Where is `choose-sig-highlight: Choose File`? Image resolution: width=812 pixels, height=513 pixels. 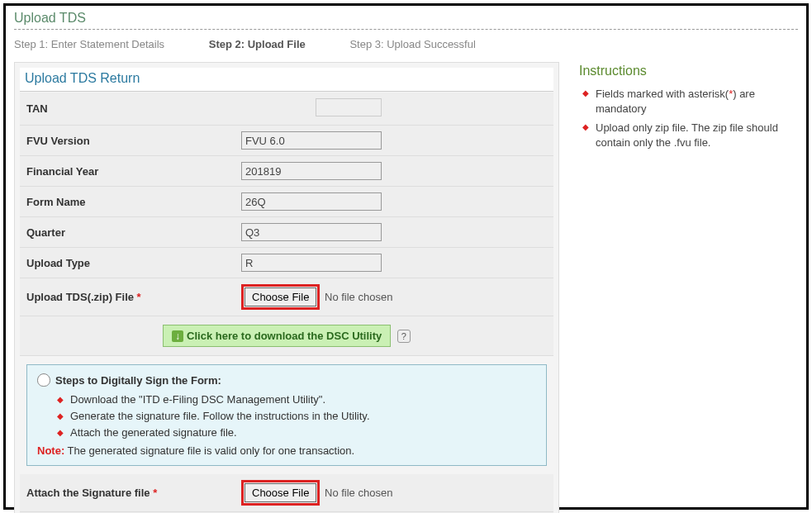
choose-sig-highlight: Choose File is located at coordinates (281, 492).